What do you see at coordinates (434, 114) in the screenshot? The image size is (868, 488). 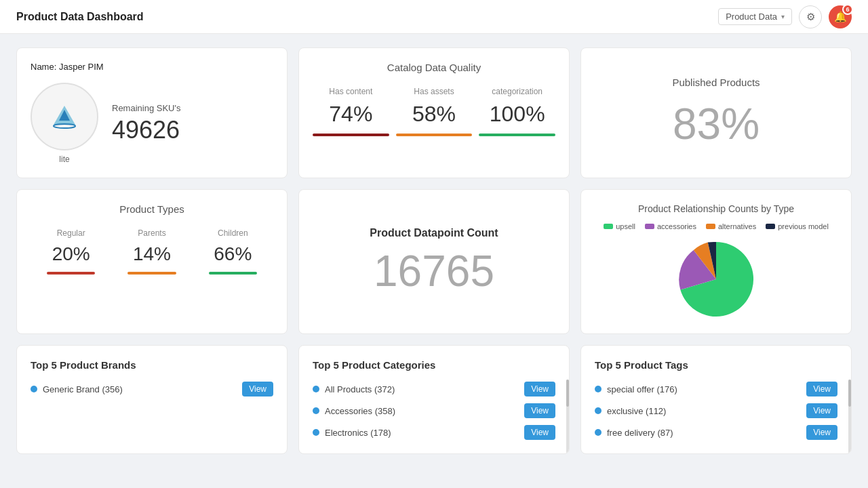 I see `quality-value-assets: 58%` at bounding box center [434, 114].